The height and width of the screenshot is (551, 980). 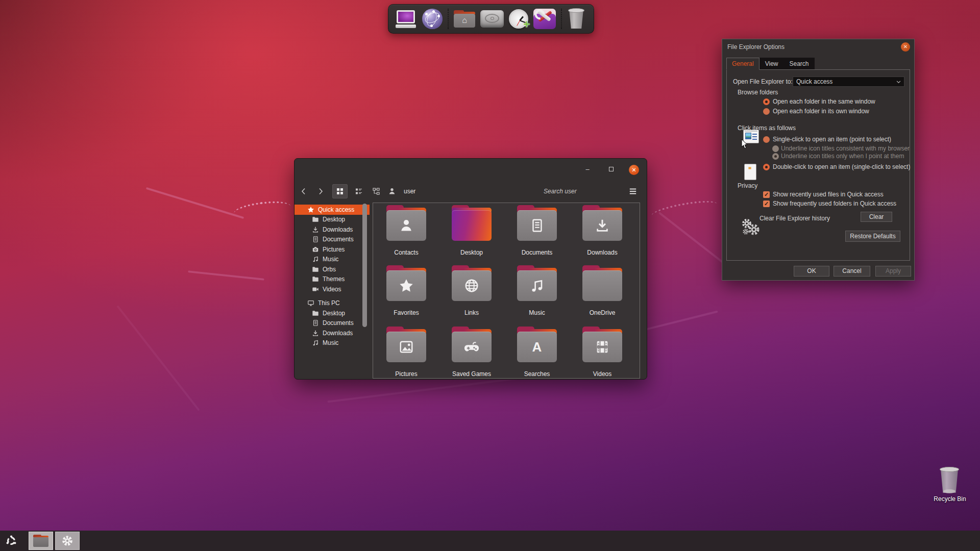 I want to click on grid-item-videos: Videos, so click(x=602, y=353).